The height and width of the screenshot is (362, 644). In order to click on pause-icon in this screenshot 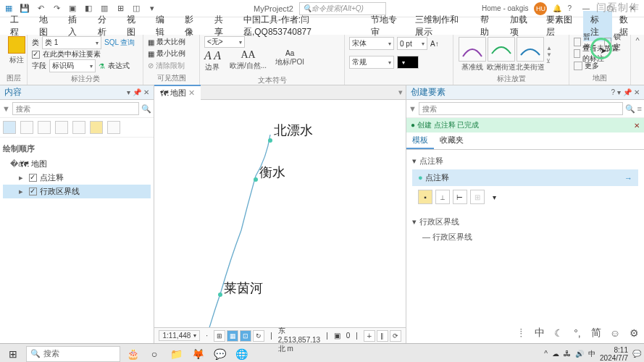, I will do `click(577, 42)`.